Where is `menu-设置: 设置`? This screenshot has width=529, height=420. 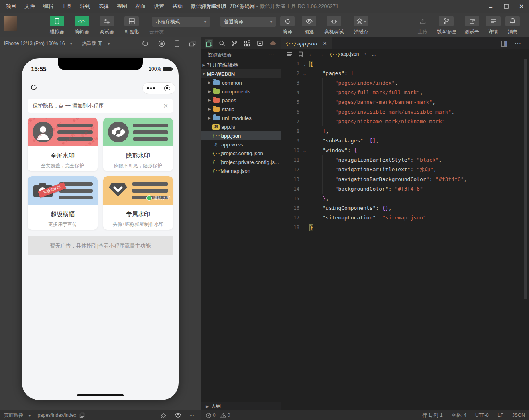
menu-设置: 设置 is located at coordinates (159, 6).